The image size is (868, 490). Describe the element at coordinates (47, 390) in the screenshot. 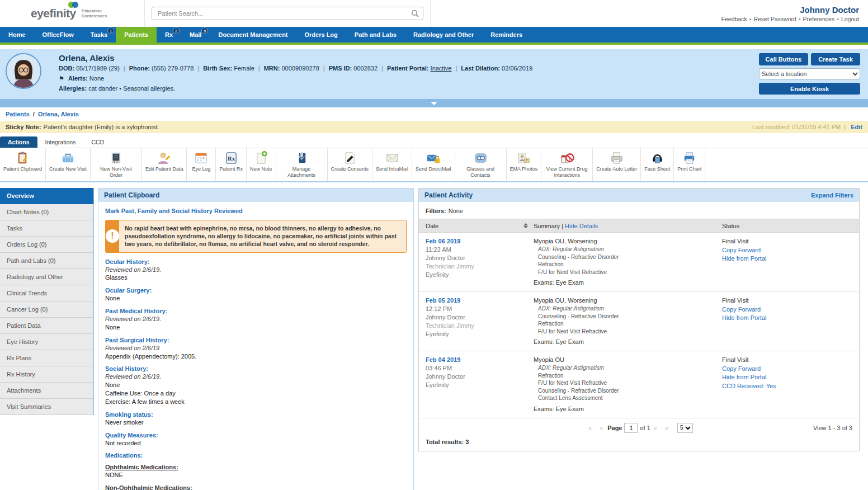

I see `sidebar-item-attachments: Attachments` at that location.